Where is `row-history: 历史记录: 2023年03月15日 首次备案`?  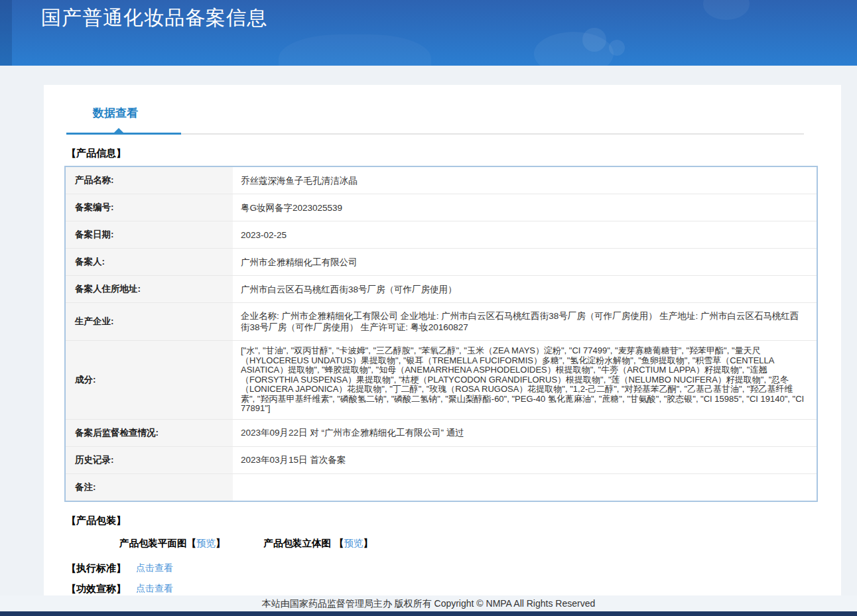
row-history: 历史记录: 2023年03月15日 首次备案 is located at coordinates (441, 460).